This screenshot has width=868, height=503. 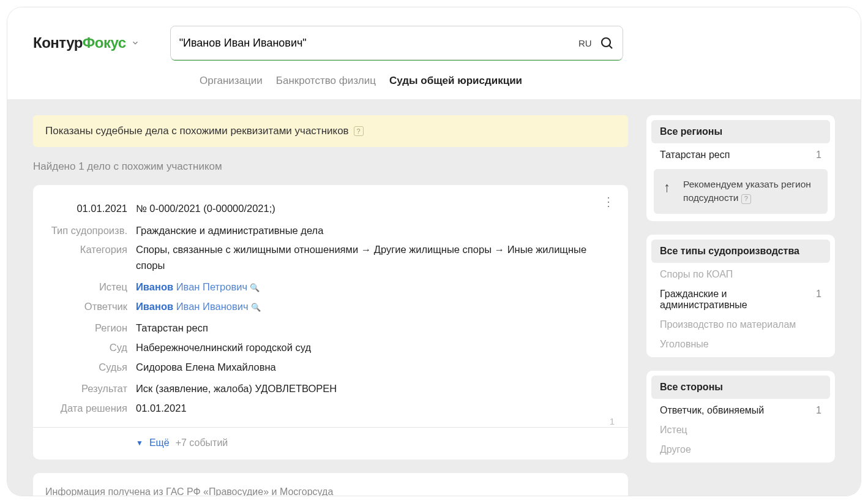 What do you see at coordinates (455, 81) in the screenshot?
I see `tab-courts: Суды общей юрисдикции` at bounding box center [455, 81].